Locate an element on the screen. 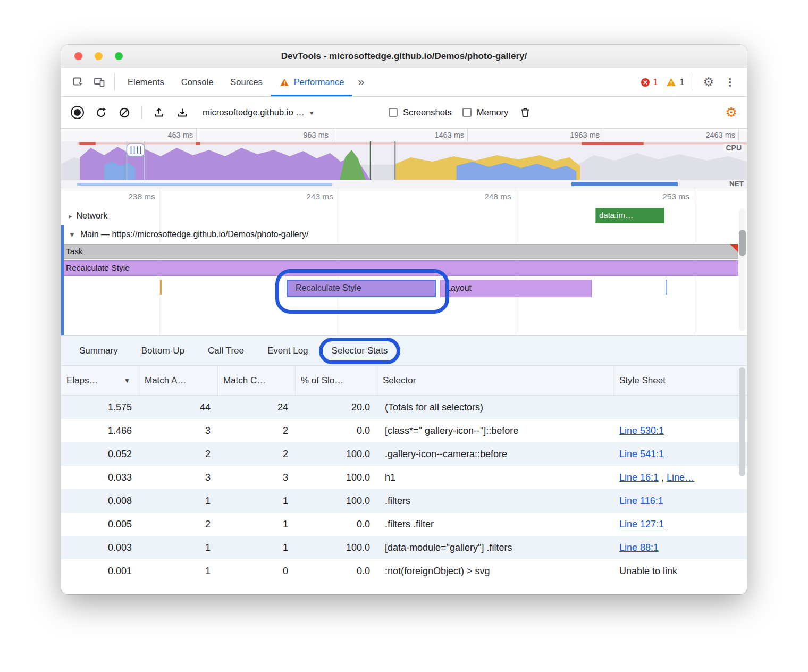 The image size is (808, 672). table-row: 0.052 2 2 100.0 .gallery-icon--camera::b… is located at coordinates (404, 454).